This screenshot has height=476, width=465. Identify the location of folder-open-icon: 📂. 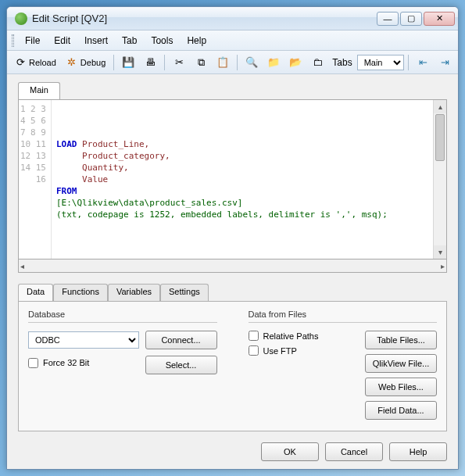
(295, 63).